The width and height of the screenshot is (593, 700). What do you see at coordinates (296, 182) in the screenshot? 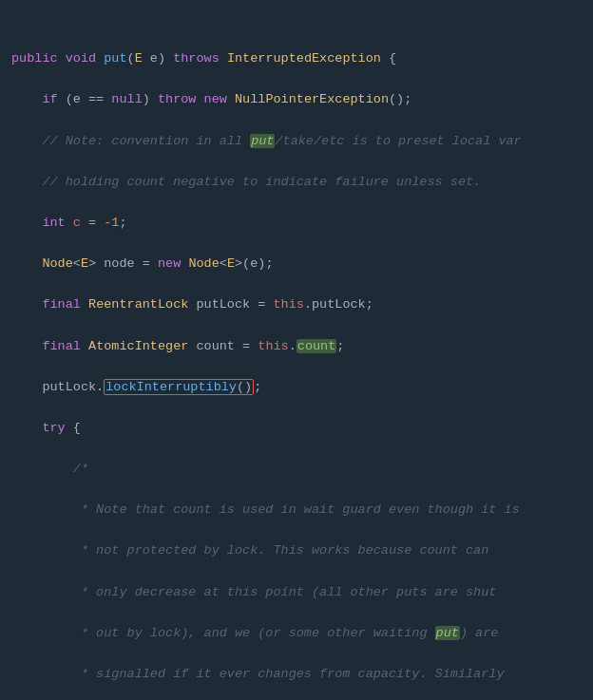
I see `line-4: // holding count negative to indicate fa…` at bounding box center [296, 182].